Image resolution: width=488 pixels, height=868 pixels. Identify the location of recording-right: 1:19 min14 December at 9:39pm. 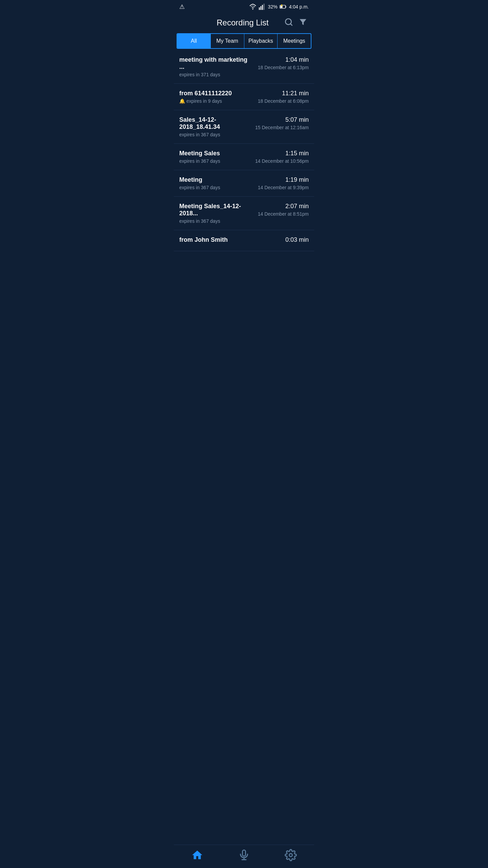
(283, 183).